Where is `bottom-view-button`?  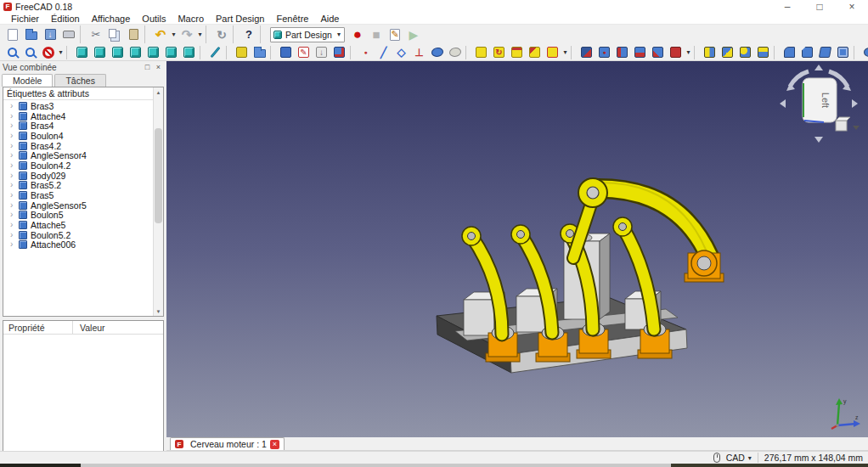
bottom-view-button is located at coordinates (172, 53).